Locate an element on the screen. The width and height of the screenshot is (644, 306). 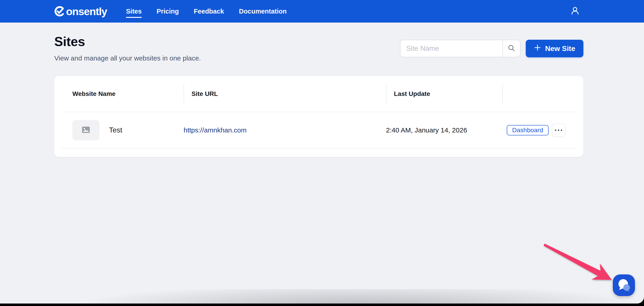
page-header-controls: New Site is located at coordinates (492, 48).